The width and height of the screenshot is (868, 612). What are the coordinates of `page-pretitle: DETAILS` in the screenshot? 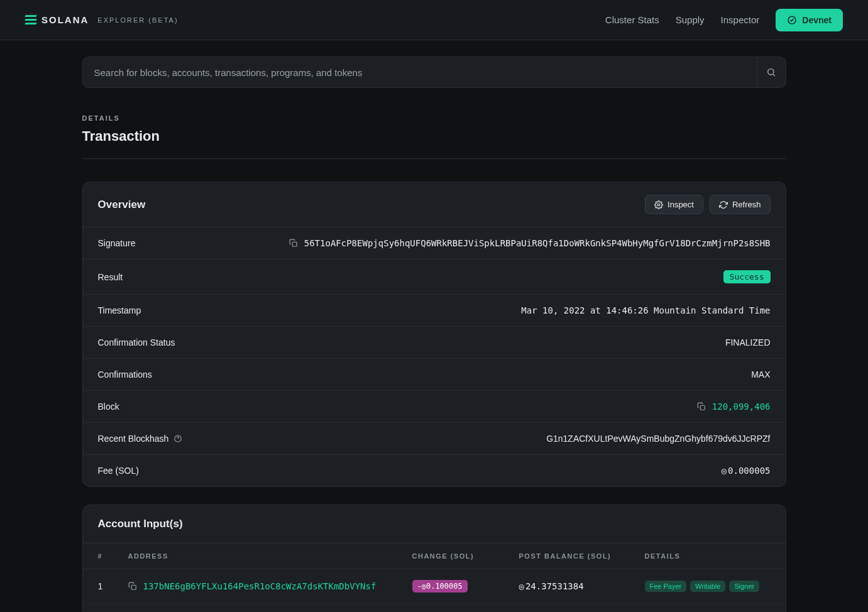 It's located at (434, 118).